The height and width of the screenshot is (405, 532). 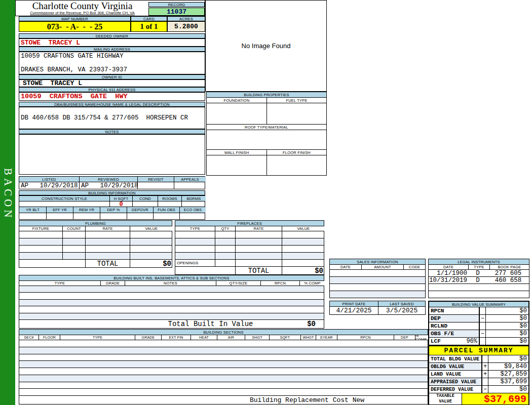 What do you see at coordinates (170, 284) in the screenshot?
I see `built-ins-header-notes: NOTES` at bounding box center [170, 284].